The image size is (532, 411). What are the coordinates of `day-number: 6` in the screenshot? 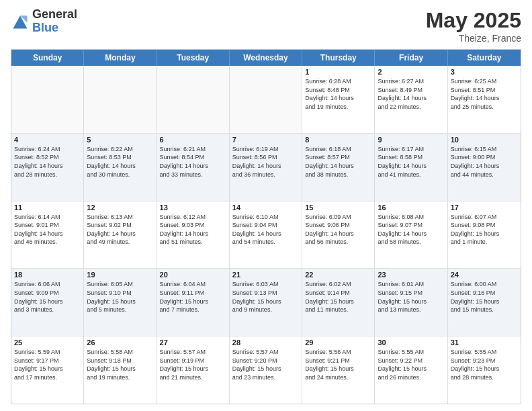 It's located at (193, 140).